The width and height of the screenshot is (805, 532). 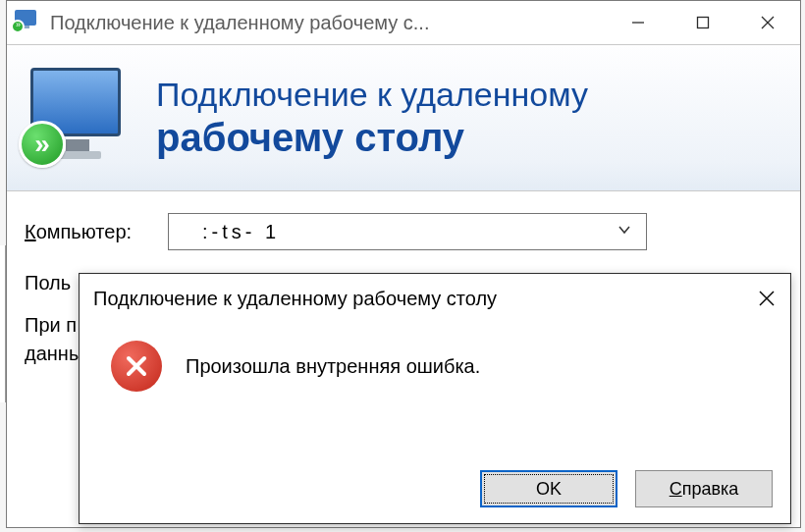 I want to click on maximize-button, so click(x=703, y=23).